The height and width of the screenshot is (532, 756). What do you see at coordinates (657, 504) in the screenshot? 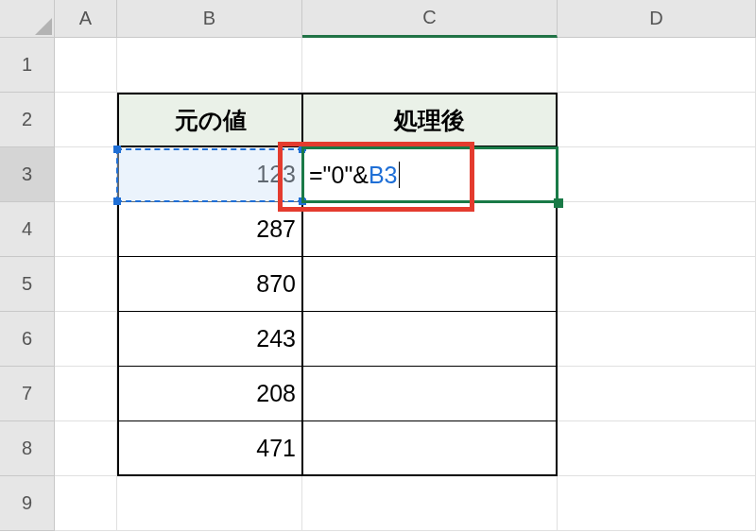
I see `cell-D9` at bounding box center [657, 504].